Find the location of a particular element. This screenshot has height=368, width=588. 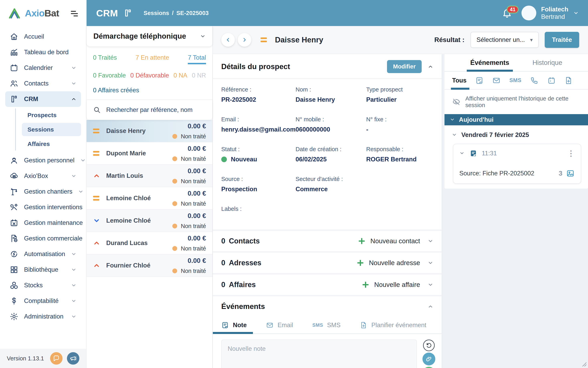

note-icon is located at coordinates (474, 153).